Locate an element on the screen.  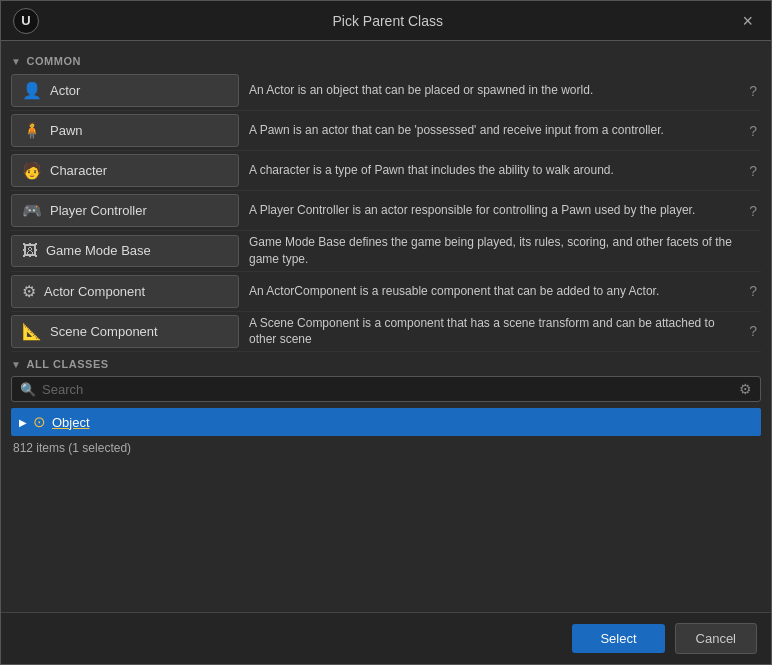
player-controller-description: A Player Controller is an actor responsi… is located at coordinates (492, 210).